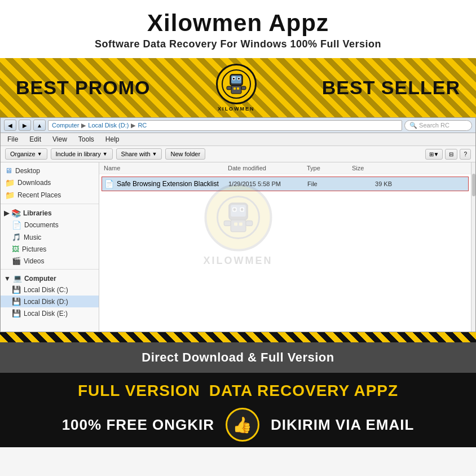 The height and width of the screenshot is (476, 476). What do you see at coordinates (50, 261) in the screenshot?
I see `sidebar-item-videos: 🎬 Videos` at bounding box center [50, 261].